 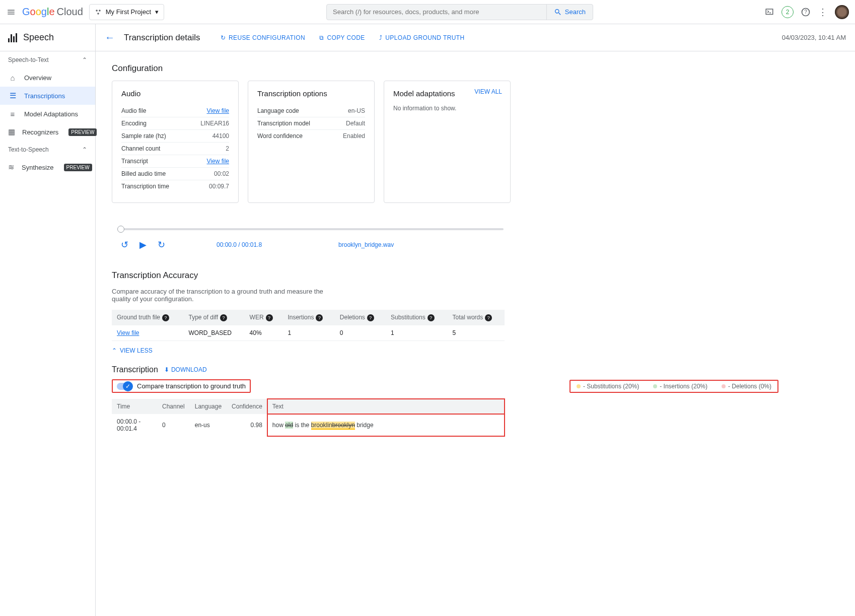 I want to click on player-time: 00:00.0 / 00:01.8, so click(x=239, y=245).